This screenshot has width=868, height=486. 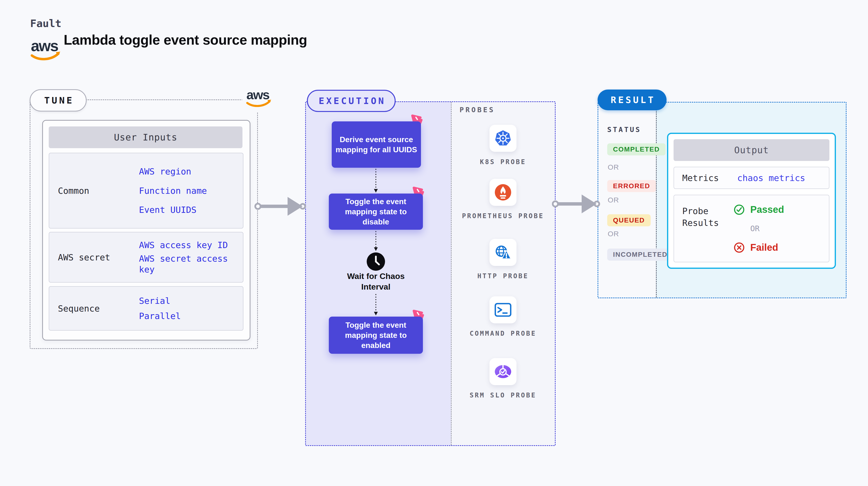 What do you see at coordinates (767, 210) in the screenshot?
I see `passed-label: Passed` at bounding box center [767, 210].